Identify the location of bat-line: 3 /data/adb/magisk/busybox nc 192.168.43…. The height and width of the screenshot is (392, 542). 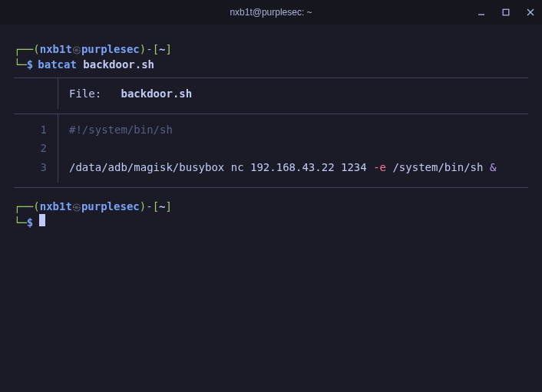
(271, 167).